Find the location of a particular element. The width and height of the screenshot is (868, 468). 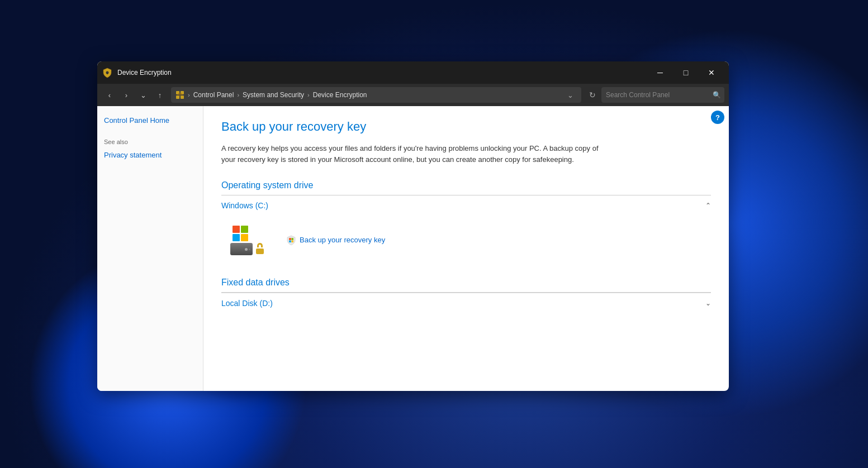

sidebar: Control Panel Home See also Privacy stat… is located at coordinates (150, 249).